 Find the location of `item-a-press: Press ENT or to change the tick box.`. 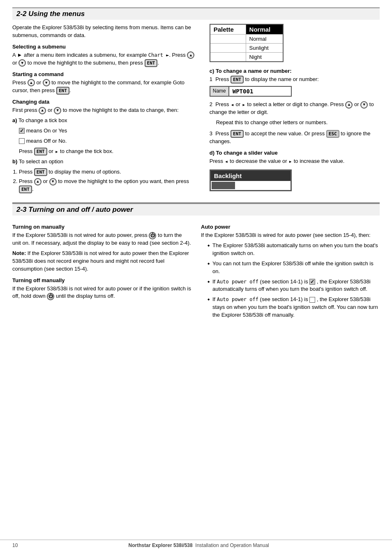

item-a-press: Press ENT or to change the tick box. is located at coordinates (106, 151).